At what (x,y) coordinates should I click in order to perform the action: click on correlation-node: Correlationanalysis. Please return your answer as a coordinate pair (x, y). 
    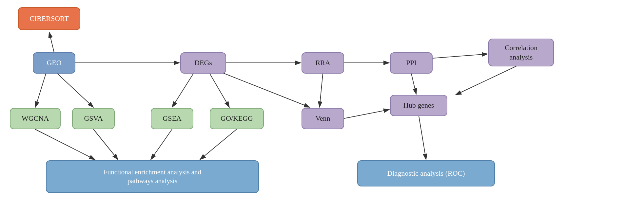
    Looking at the image, I should click on (521, 52).